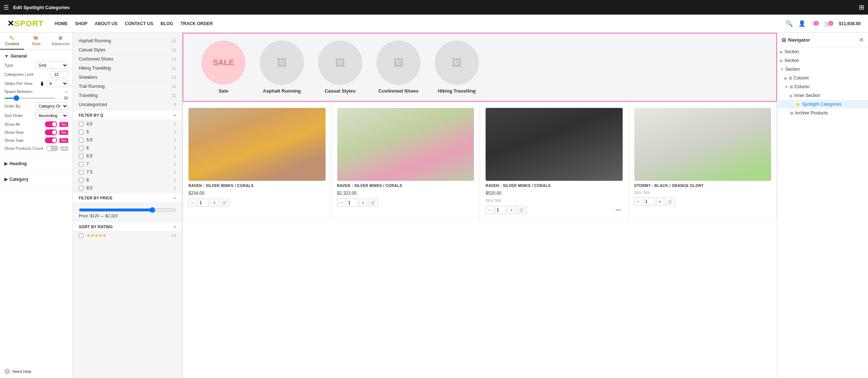 The image size is (868, 378). I want to click on sort-order-label: Sort Order, so click(19, 116).